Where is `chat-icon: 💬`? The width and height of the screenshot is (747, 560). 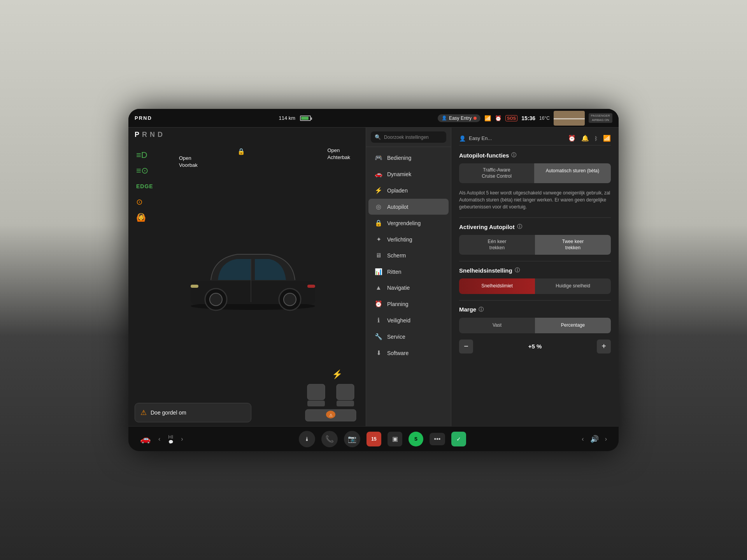 chat-icon: 💬 is located at coordinates (171, 442).